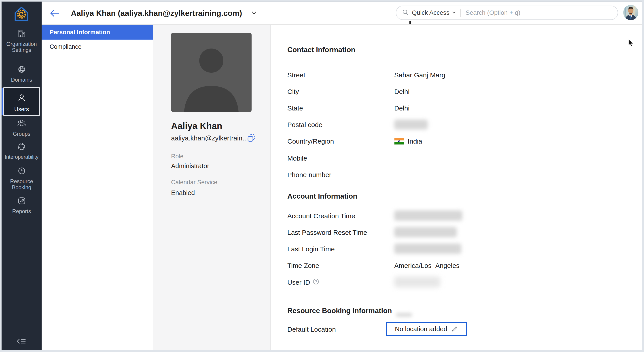  What do you see at coordinates (303, 266) in the screenshot?
I see `field-label: Time Zone` at bounding box center [303, 266].